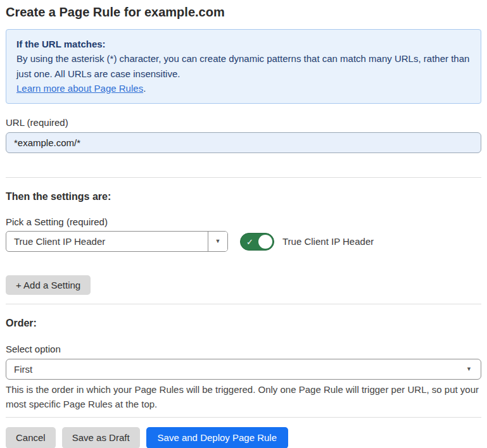  Describe the element at coordinates (243, 418) in the screenshot. I see `footer-divider` at that location.